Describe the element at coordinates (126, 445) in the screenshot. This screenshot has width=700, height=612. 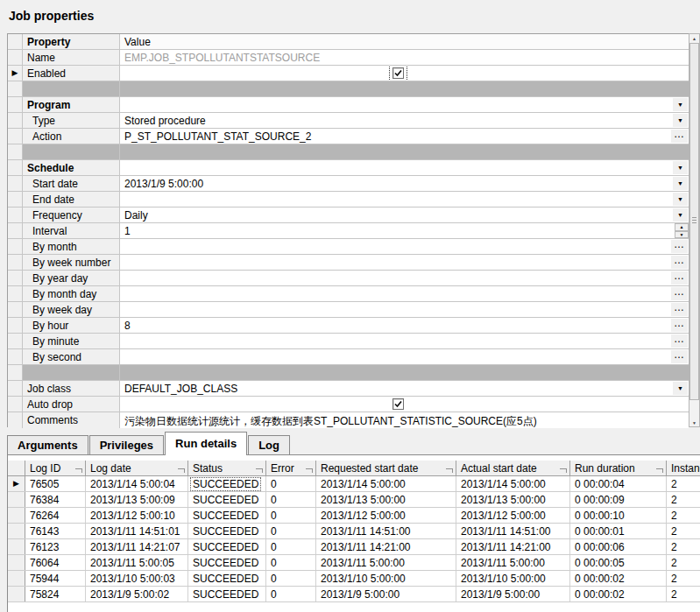
I see `tab-privileges: Privileges` at that location.